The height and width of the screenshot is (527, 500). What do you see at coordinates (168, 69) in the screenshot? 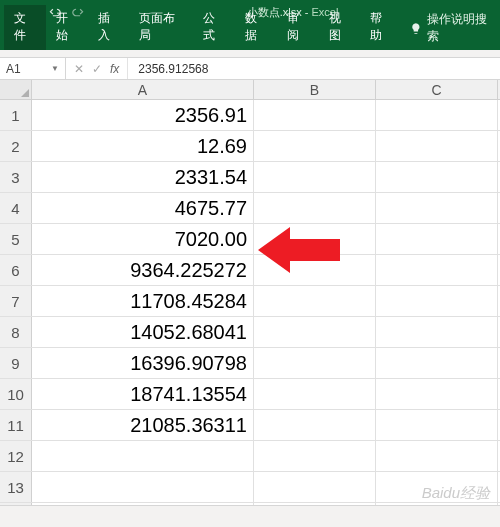
I see `formula-input: 2356.912568` at bounding box center [168, 69].